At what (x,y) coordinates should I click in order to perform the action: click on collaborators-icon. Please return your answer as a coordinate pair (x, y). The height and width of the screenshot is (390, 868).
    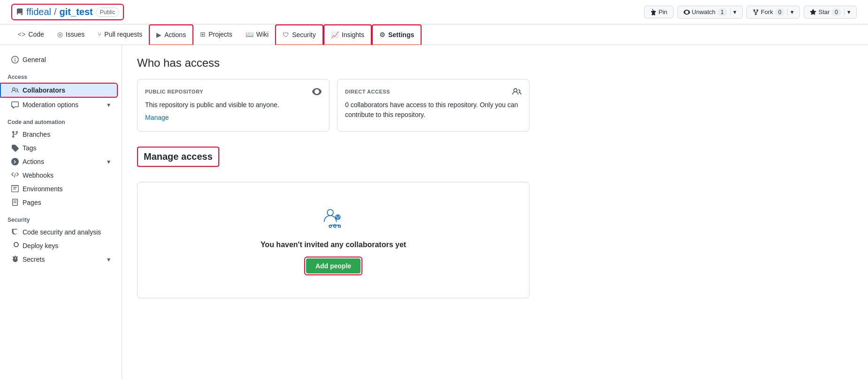
    Looking at the image, I should click on (15, 90).